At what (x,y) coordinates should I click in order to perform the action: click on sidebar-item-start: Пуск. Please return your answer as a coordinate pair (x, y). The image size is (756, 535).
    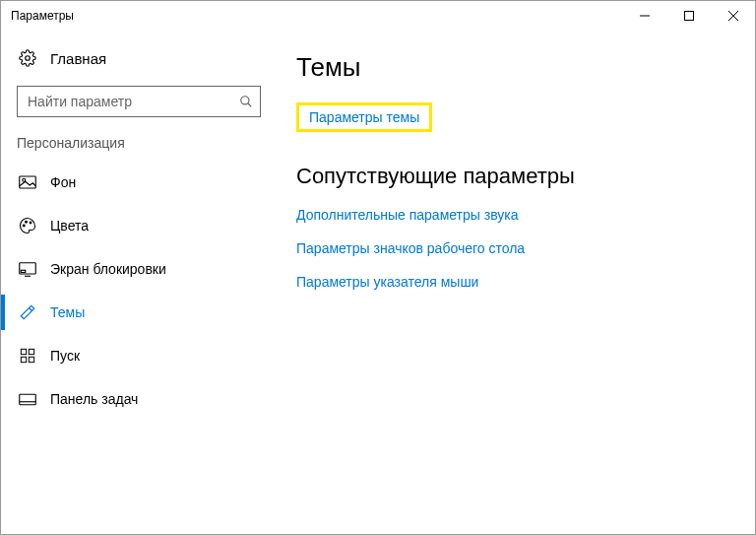
    Looking at the image, I should click on (139, 356).